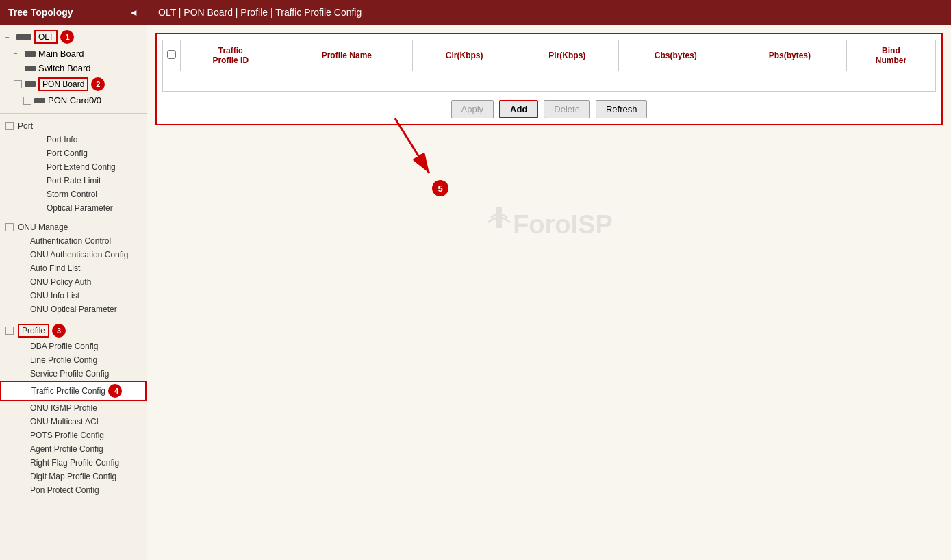 This screenshot has width=951, height=560. Describe the element at coordinates (78, 255) in the screenshot. I see `onu-auth-config-label: ONU Authentication Config` at that location.